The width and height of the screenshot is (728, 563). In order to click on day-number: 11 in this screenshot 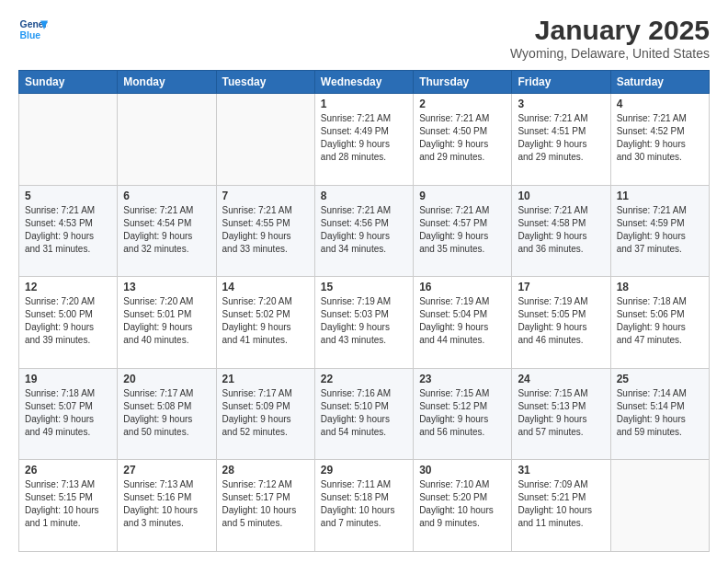, I will do `click(660, 196)`.